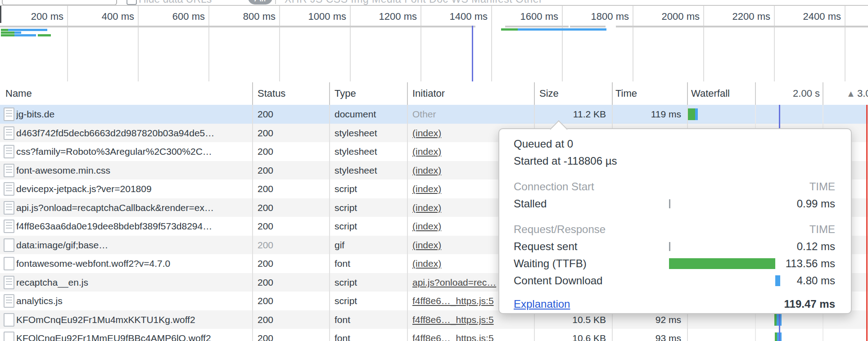 The width and height of the screenshot is (868, 341). I want to click on timing-duration-bar, so click(722, 264).